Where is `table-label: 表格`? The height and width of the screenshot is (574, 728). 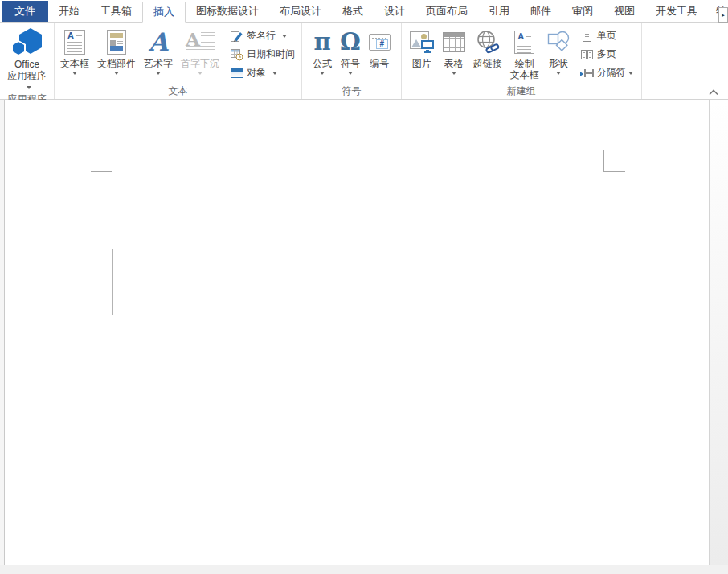
table-label: 表格 is located at coordinates (454, 64).